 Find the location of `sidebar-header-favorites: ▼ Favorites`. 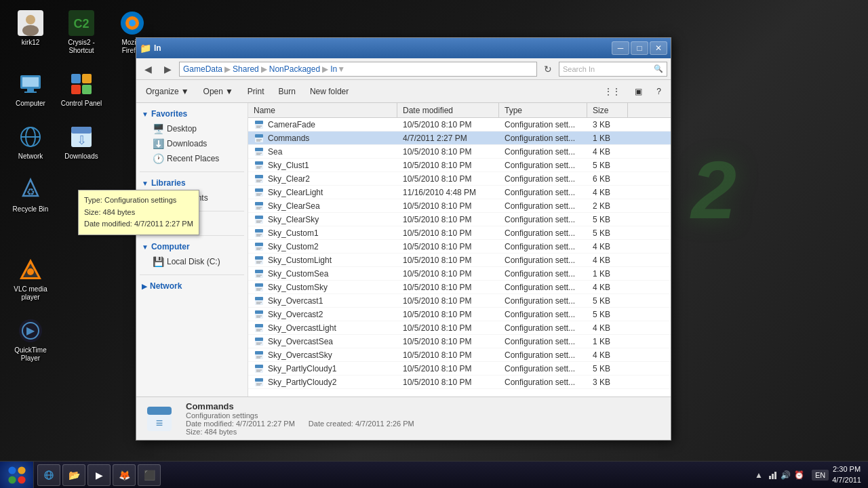

sidebar-header-favorites: ▼ Favorites is located at coordinates (192, 114).